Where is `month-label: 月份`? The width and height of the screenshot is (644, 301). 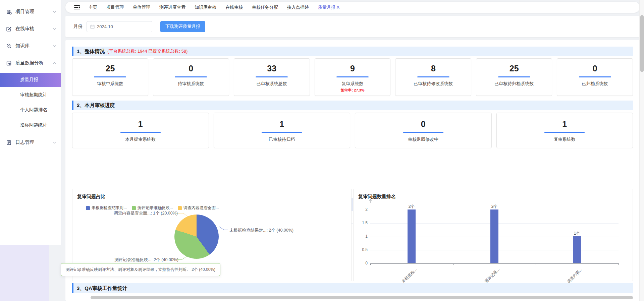
month-label: 月份 is located at coordinates (78, 26).